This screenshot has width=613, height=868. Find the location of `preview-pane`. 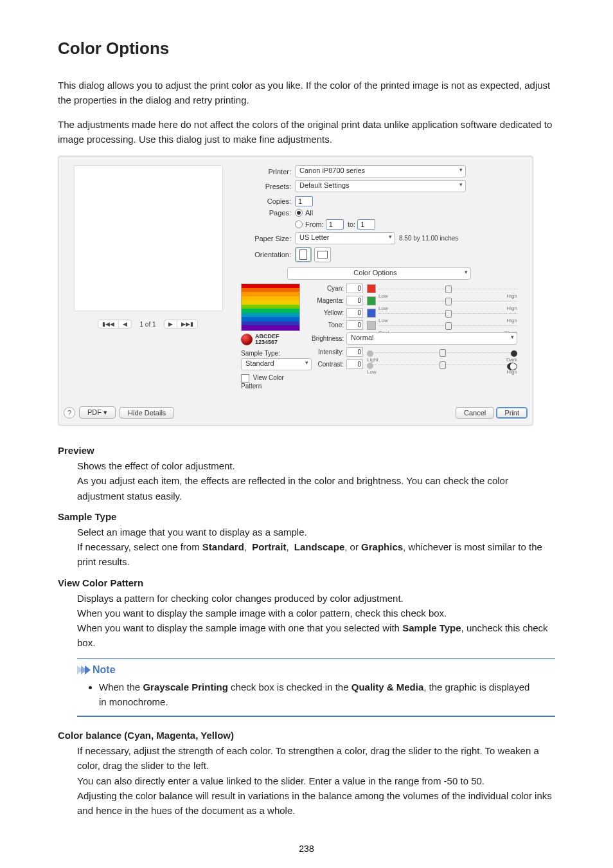

preview-pane is located at coordinates (148, 238).